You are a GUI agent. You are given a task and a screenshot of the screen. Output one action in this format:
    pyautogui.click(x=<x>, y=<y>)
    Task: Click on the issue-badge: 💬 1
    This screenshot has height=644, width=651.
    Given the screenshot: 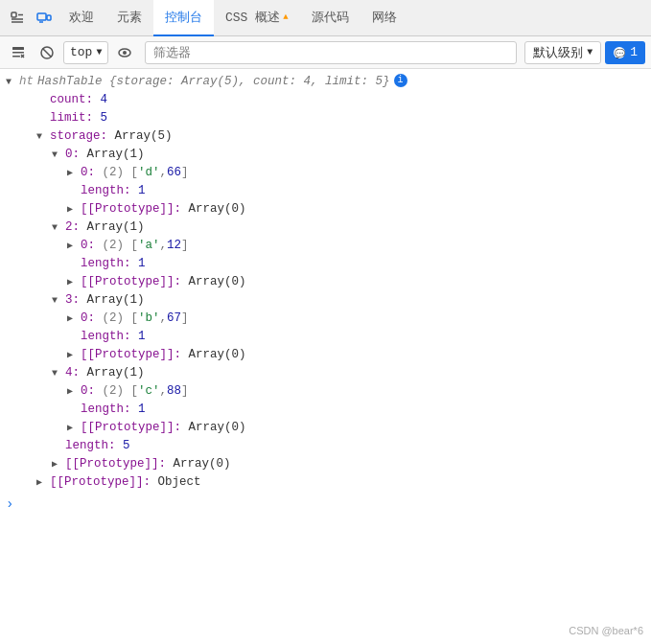 What is the action you would take?
    pyautogui.click(x=625, y=53)
    